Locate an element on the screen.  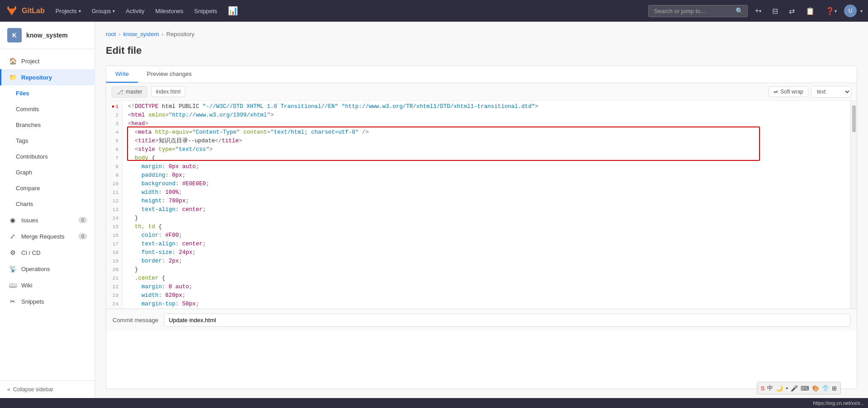
ime-grid-icon: ⊞ is located at coordinates (835, 389).